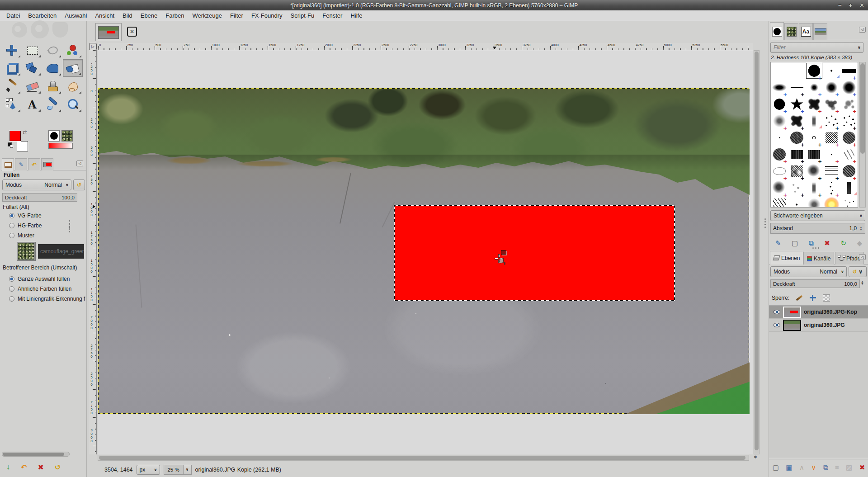 This screenshot has width=868, height=477. What do you see at coordinates (818, 326) in the screenshot?
I see `layer-row-layer-original360: original360.JPG` at bounding box center [818, 326].